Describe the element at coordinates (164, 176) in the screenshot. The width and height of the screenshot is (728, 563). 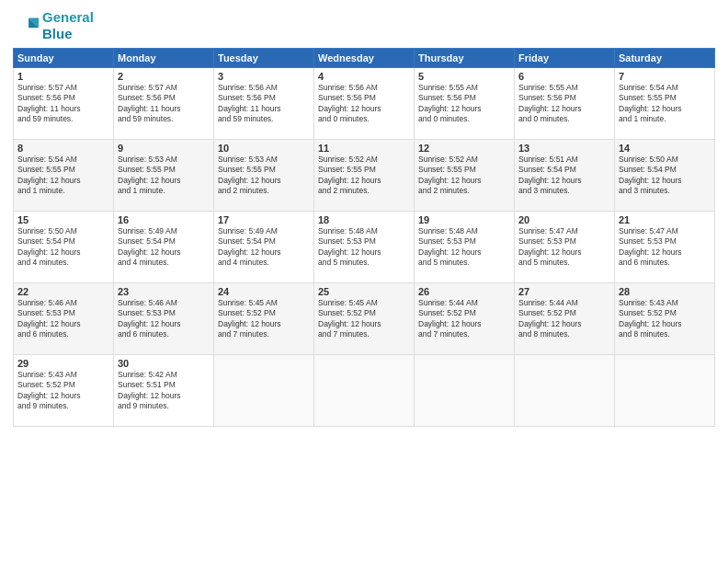
I see `calendar-cell: 9Sunrise: 5:53 AM Sunset: 5:55 PM Daylig…` at that location.